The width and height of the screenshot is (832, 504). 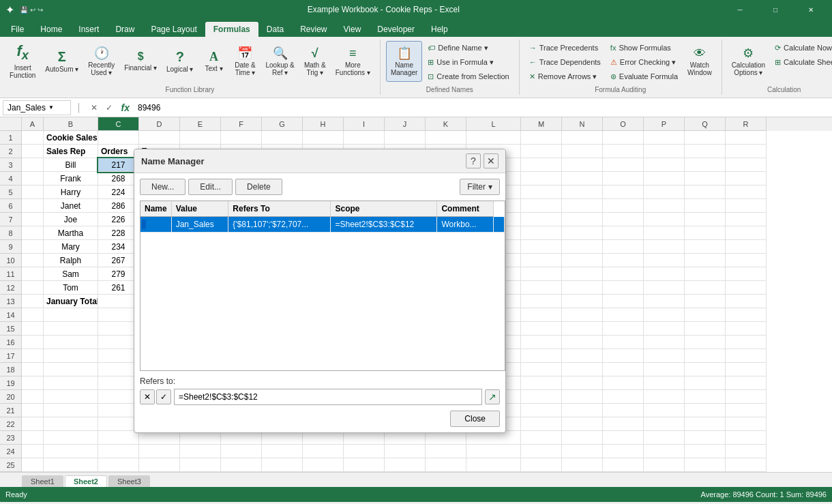 I want to click on row-header: 9, so click(x=11, y=247).